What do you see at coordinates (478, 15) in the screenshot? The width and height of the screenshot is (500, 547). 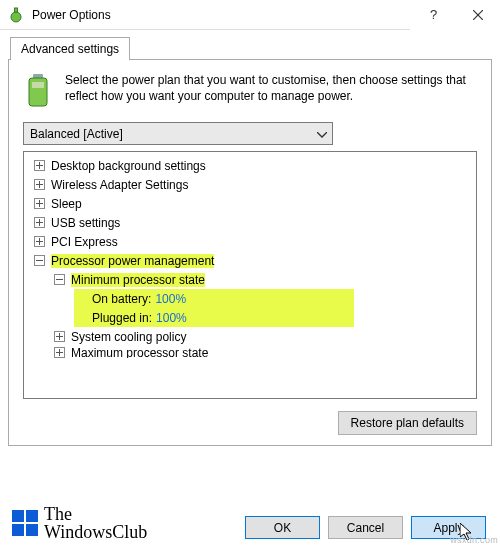 I see `close-button` at bounding box center [478, 15].